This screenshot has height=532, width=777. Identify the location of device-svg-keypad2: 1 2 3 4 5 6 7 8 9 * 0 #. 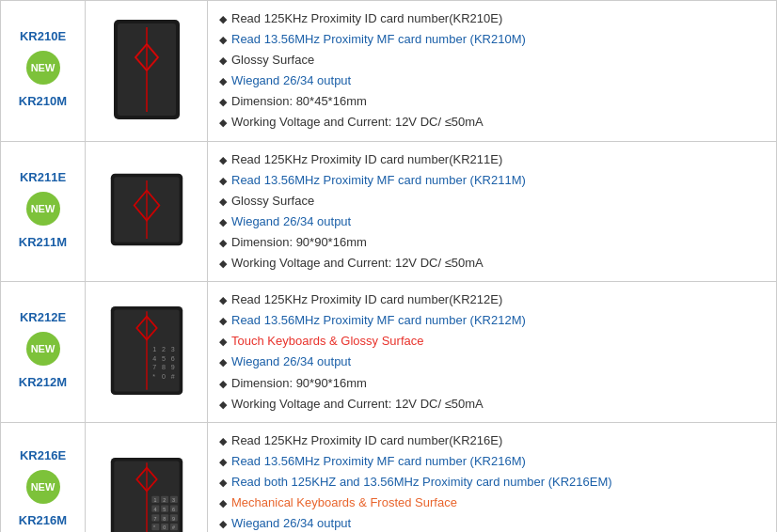
(147, 491).